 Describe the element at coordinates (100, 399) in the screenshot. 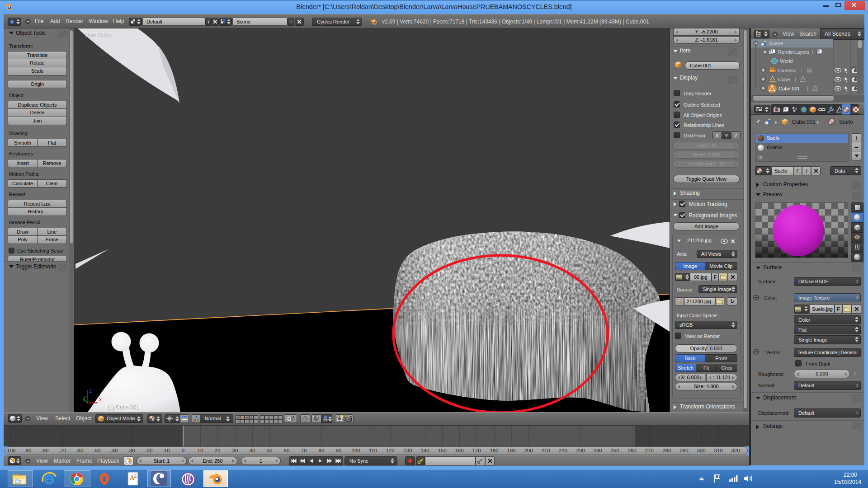

I see `svg-text: x` at that location.